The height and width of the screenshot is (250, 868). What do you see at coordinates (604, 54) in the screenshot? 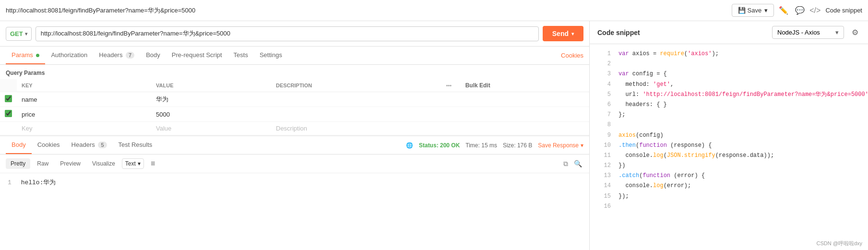
I see `code-line-number: 1` at bounding box center [604, 54].